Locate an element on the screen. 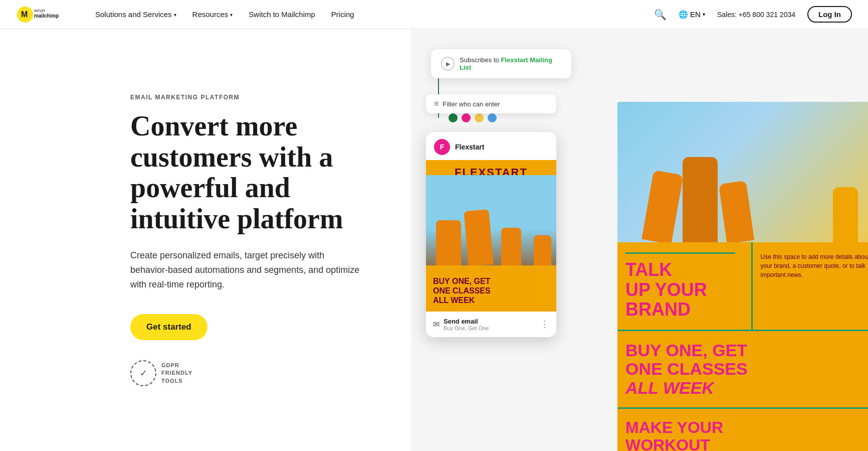  hero-subtitle: Create personalized emails, target preci… is located at coordinates (246, 270).